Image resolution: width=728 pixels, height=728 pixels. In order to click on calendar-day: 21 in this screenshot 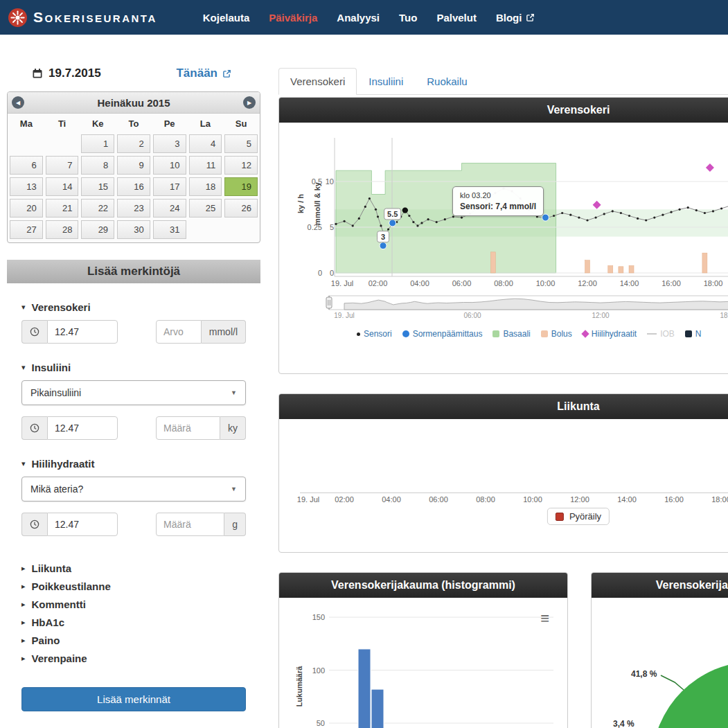, I will do `click(62, 208)`.